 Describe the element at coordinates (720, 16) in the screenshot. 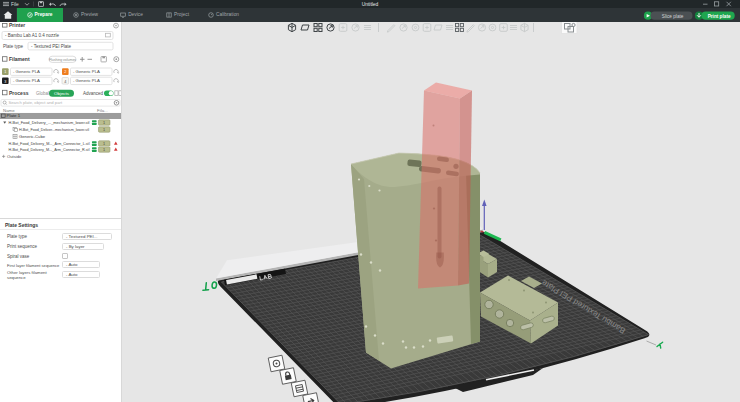

I see `svg-text: Print plate` at that location.